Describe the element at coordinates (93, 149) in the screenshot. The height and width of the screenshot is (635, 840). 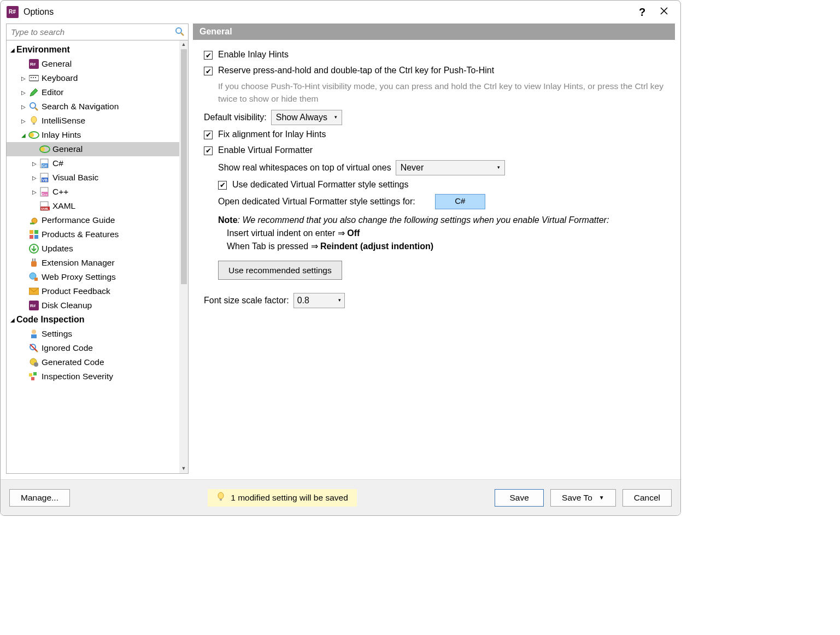
I see `tree-item-ih-general: ▷General` at that location.